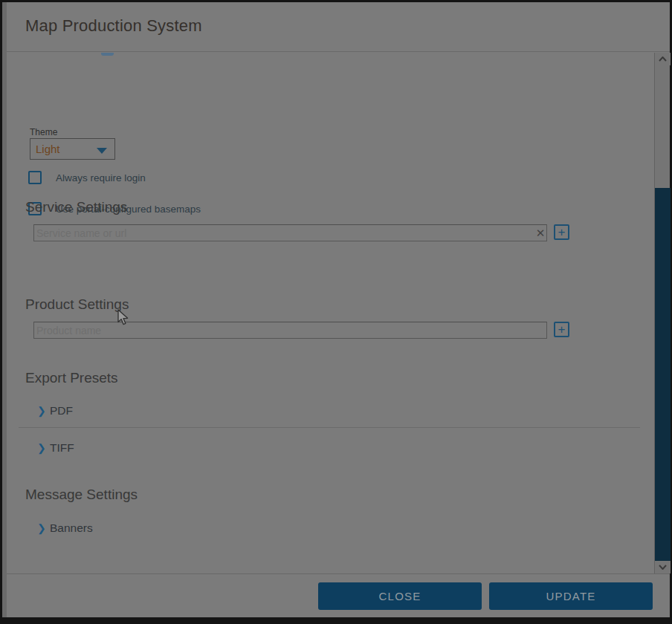  What do you see at coordinates (662, 313) in the screenshot?
I see `vertical-scrollbar` at bounding box center [662, 313].